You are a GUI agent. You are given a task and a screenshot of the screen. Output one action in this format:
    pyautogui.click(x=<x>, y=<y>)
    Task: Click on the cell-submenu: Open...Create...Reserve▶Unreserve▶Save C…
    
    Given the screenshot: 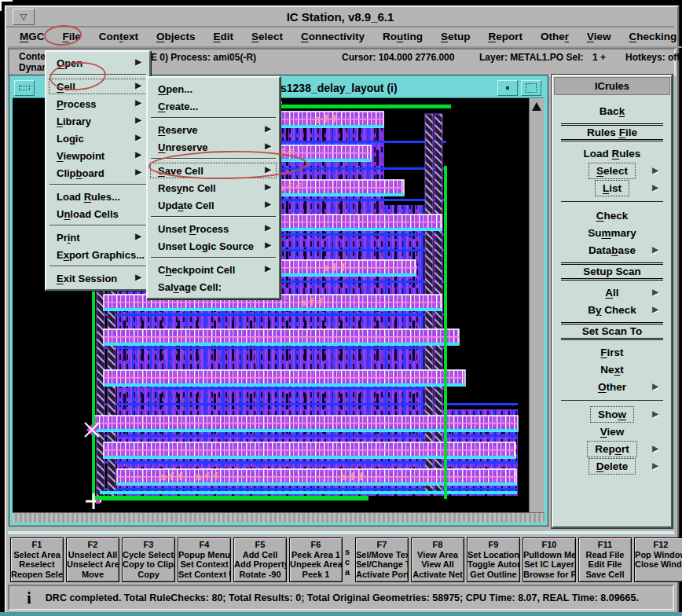 What is the action you would take?
    pyautogui.click(x=214, y=188)
    